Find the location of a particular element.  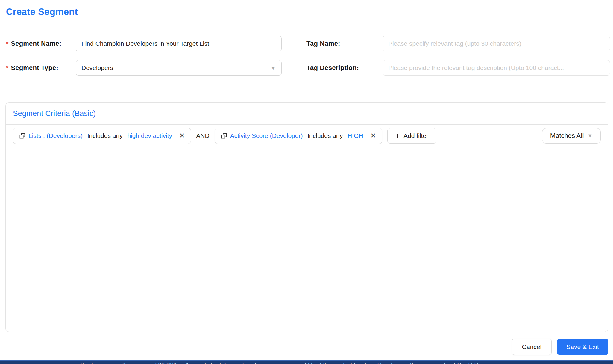

filter-value: HIGH is located at coordinates (356, 136).